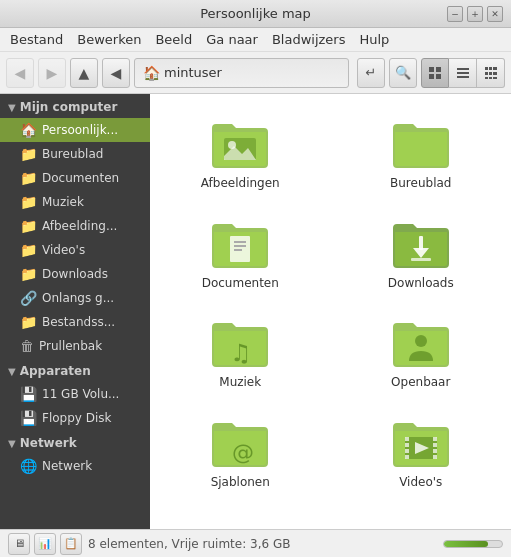 The height and width of the screenshot is (557, 511). Describe the element at coordinates (240, 254) in the screenshot. I see `file-item-documenten: Documenten` at that location.